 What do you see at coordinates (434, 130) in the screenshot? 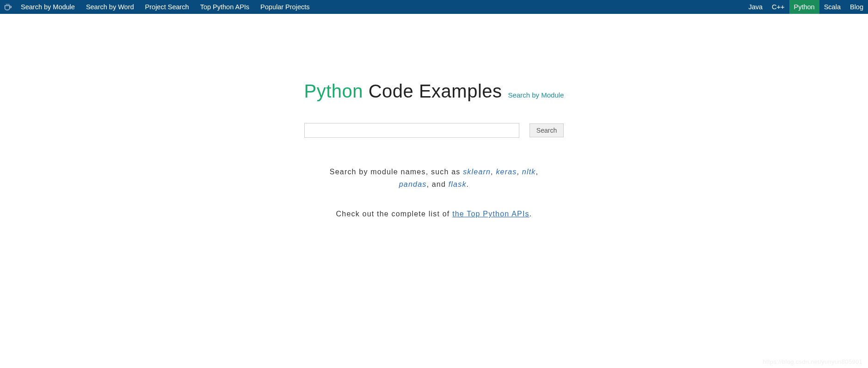
I see `search-row: Search` at bounding box center [434, 130].